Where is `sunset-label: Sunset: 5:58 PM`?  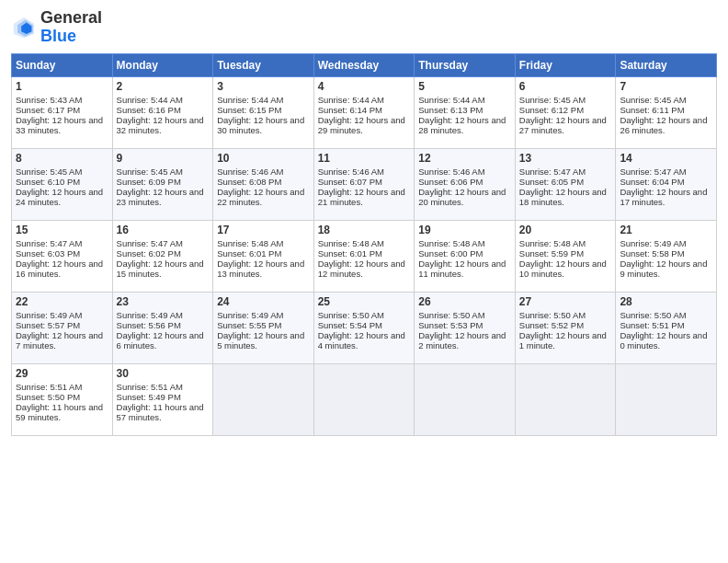 sunset-label: Sunset: 5:58 PM is located at coordinates (652, 254).